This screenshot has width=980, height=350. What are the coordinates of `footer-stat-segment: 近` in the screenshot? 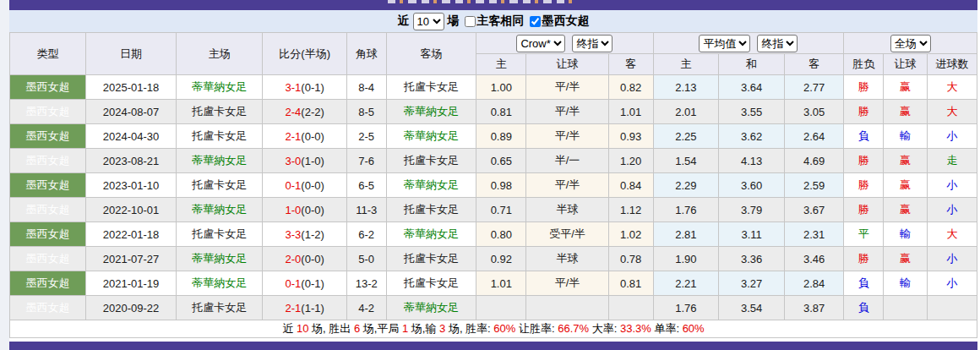 It's located at (289, 328).